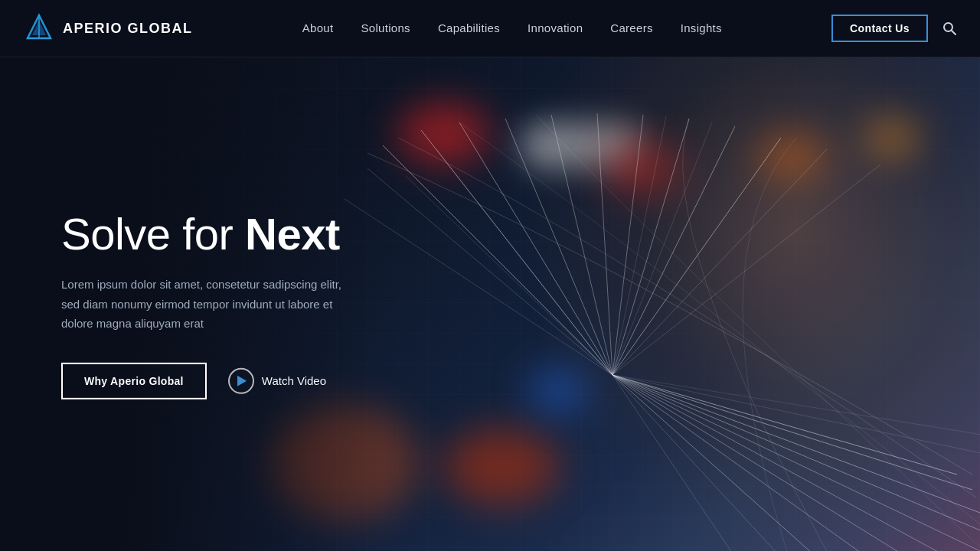 Image resolution: width=980 pixels, height=551 pixels. I want to click on nav-insights: Insights, so click(701, 28).